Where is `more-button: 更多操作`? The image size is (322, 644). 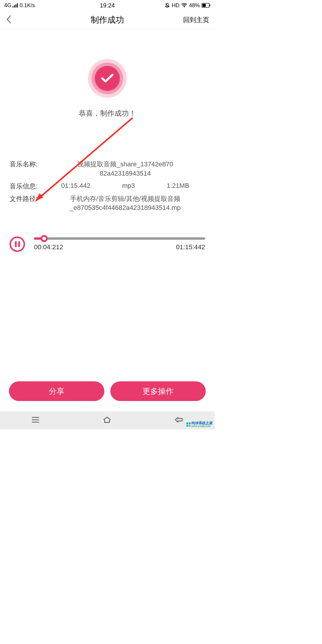 more-button: 更多操作 is located at coordinates (158, 391).